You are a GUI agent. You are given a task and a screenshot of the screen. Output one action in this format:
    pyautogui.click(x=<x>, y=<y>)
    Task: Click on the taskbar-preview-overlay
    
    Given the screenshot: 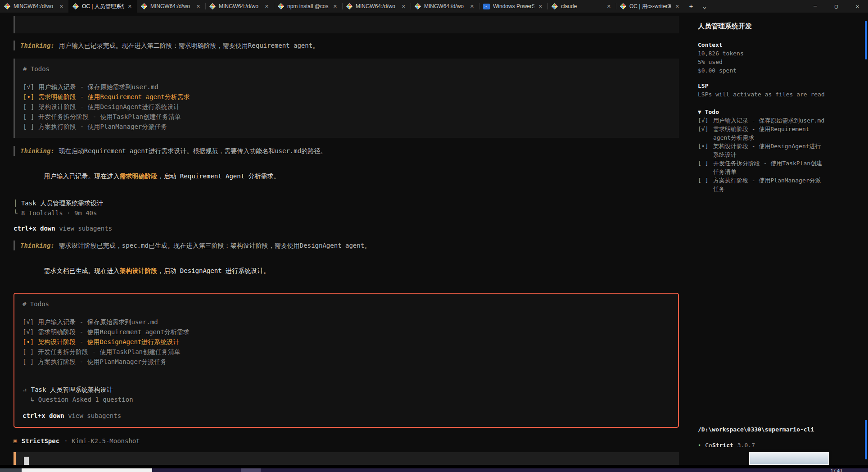 What is the action you would take?
    pyautogui.click(x=789, y=458)
    